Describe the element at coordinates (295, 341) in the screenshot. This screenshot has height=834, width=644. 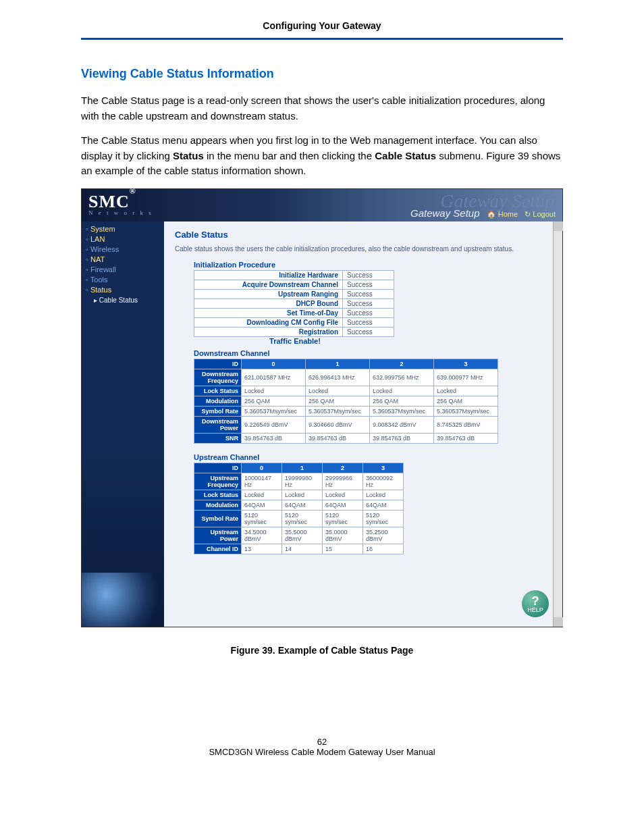
I see `traffic-enable-text: Traffic Enable!` at that location.